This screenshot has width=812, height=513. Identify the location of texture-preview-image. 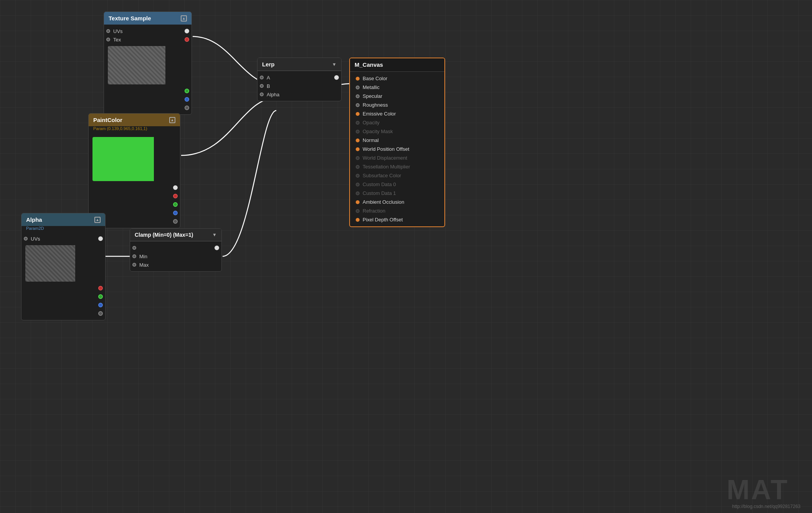
(137, 65).